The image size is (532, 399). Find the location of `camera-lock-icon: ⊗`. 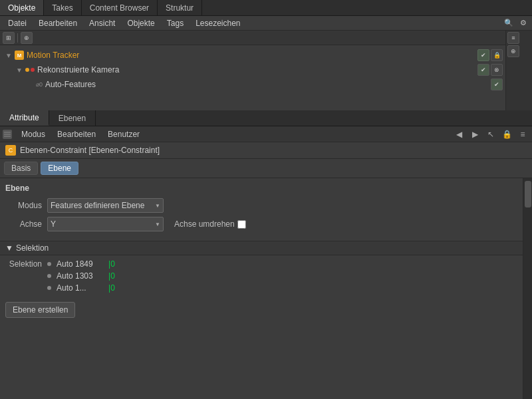

camera-lock-icon: ⊗ is located at coordinates (497, 70).